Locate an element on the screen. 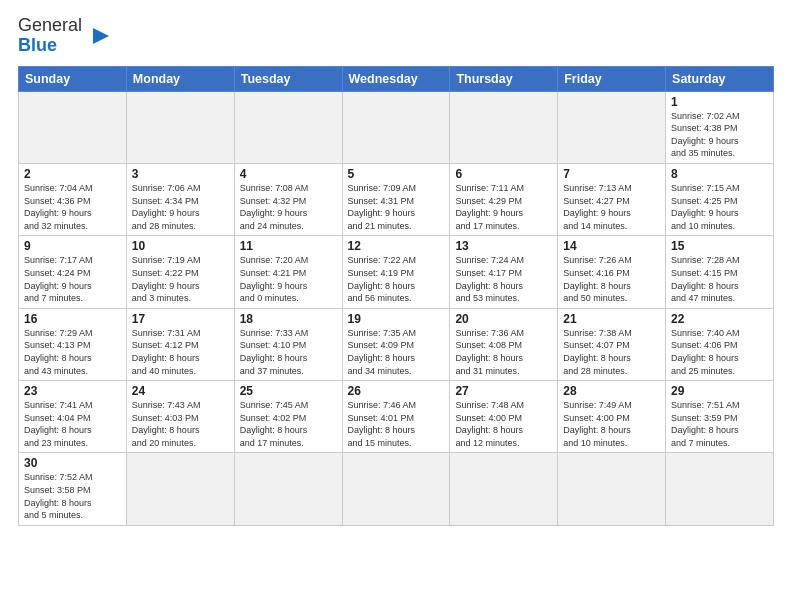 The height and width of the screenshot is (612, 792). day-number: 3 is located at coordinates (180, 174).